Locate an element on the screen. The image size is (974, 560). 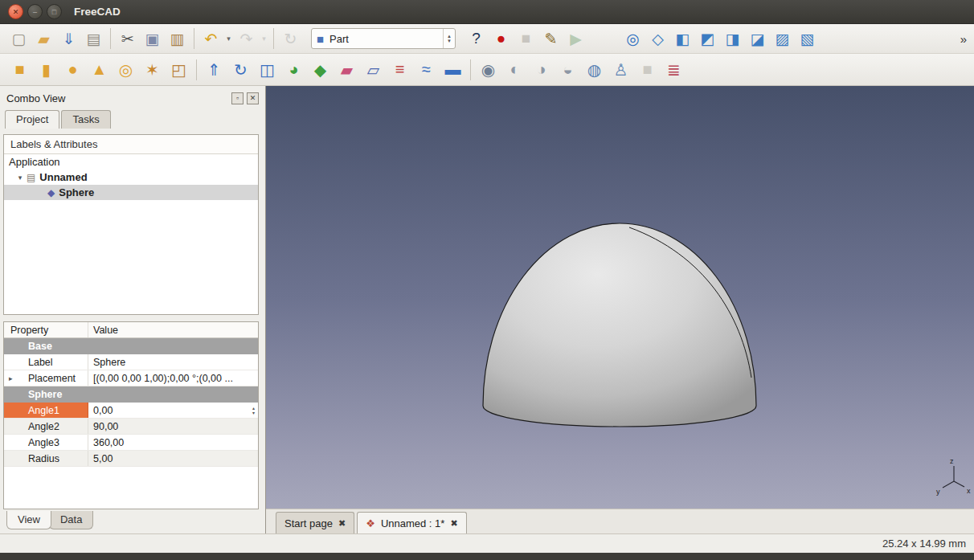
thickness-icon: ■ is located at coordinates (648, 69).